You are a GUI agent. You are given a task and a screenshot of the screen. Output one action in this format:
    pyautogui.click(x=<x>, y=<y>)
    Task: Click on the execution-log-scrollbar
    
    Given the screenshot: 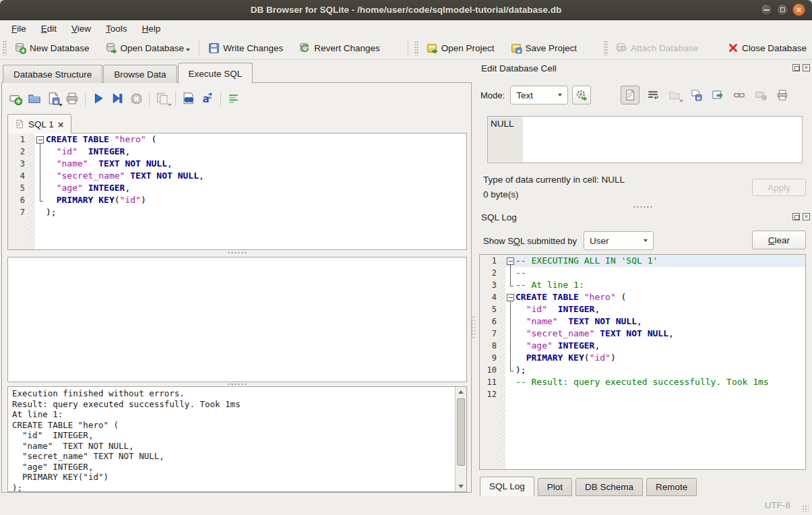 What is the action you would take?
    pyautogui.click(x=461, y=440)
    